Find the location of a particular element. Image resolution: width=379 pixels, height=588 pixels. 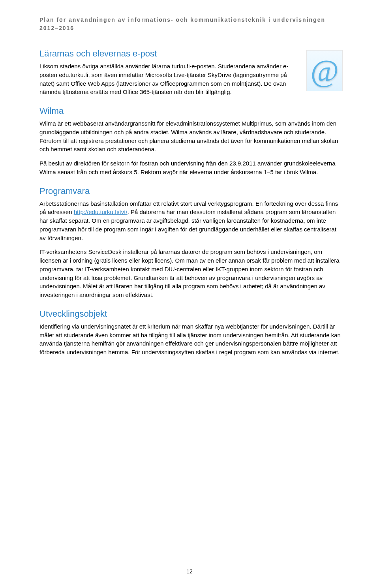

programvara-link: http://edu.turku.fi/tvt/ is located at coordinates (101, 212).